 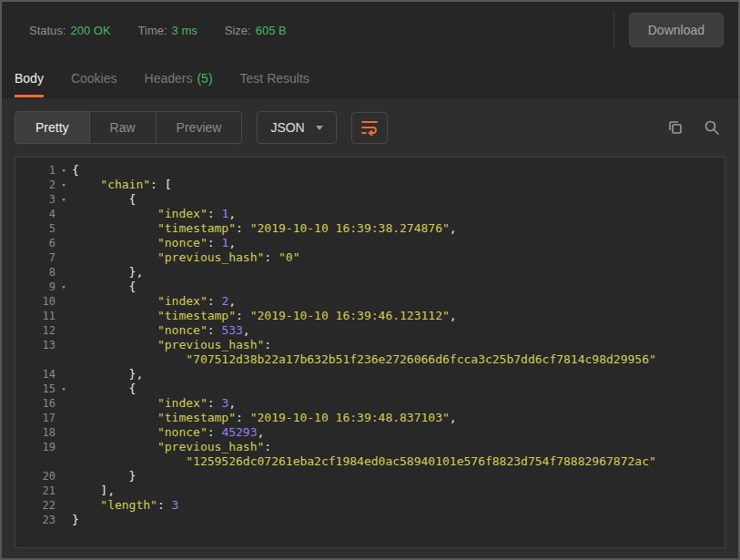 What do you see at coordinates (126, 505) in the screenshot?
I see `code-line-content: "length": 3` at bounding box center [126, 505].